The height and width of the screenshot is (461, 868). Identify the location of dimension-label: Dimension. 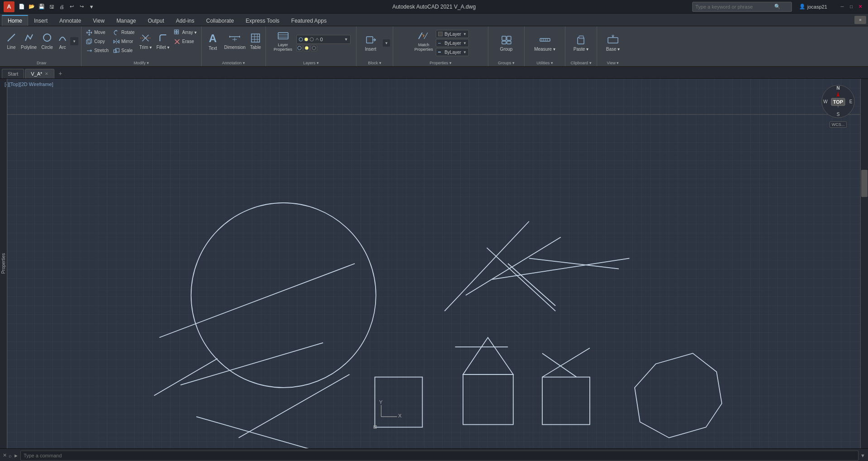
(235, 47).